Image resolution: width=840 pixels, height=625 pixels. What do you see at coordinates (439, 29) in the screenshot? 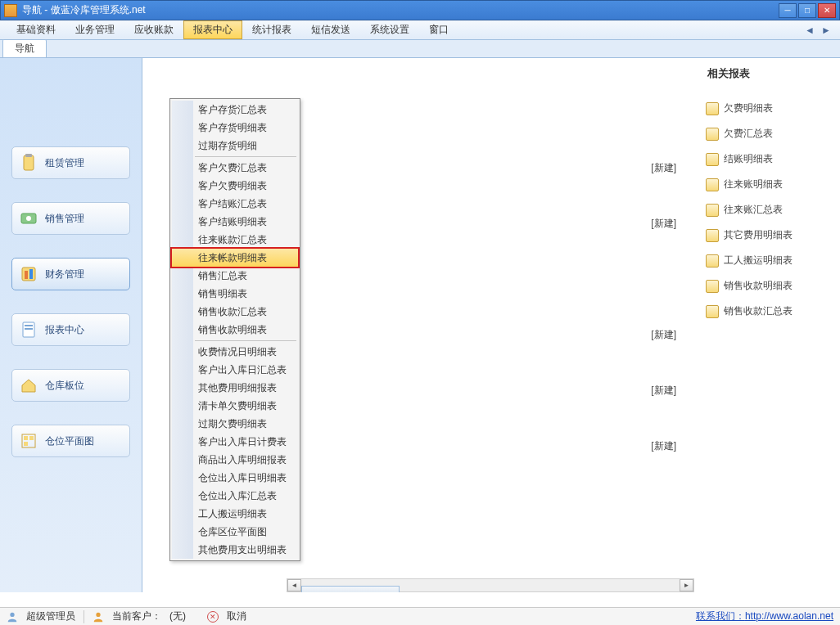
I see `menu-窗口: 窗口` at bounding box center [439, 29].